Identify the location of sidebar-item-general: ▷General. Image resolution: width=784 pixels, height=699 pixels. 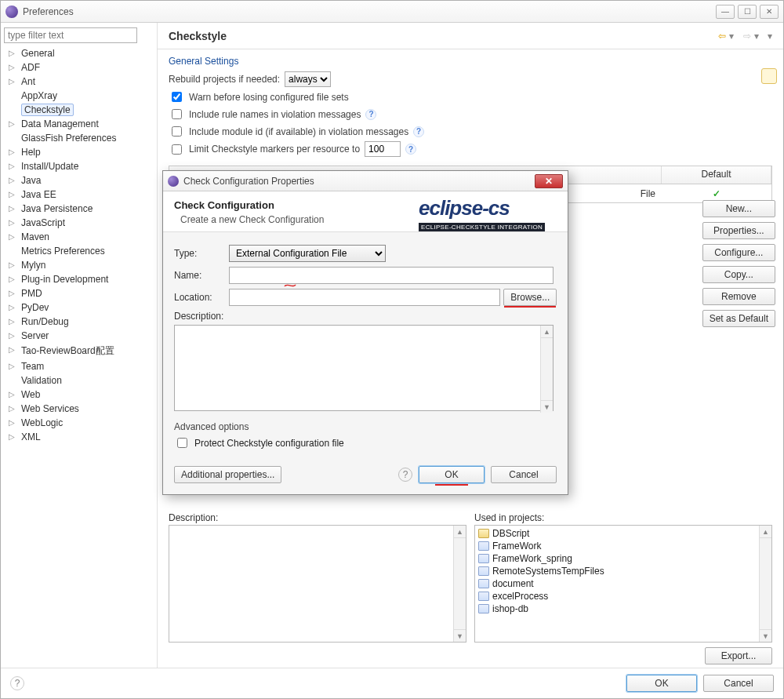
(78, 53).